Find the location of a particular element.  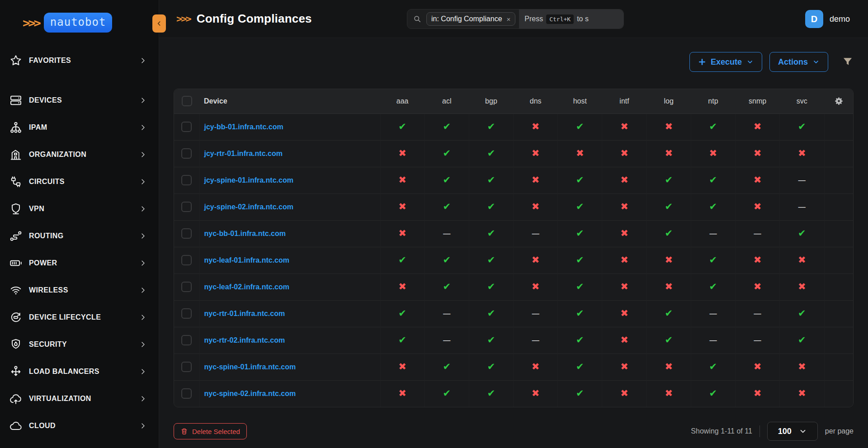

table-header-row: Deviceaaaaclbgpdnshostintflogntpsnmpsvc is located at coordinates (514, 101).